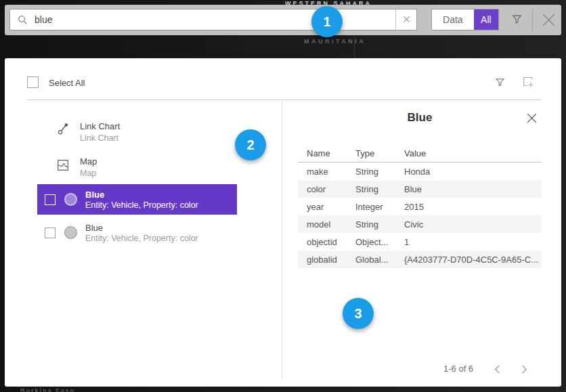 This screenshot has height=392, width=566. I want to click on chevron-left-icon, so click(497, 370).